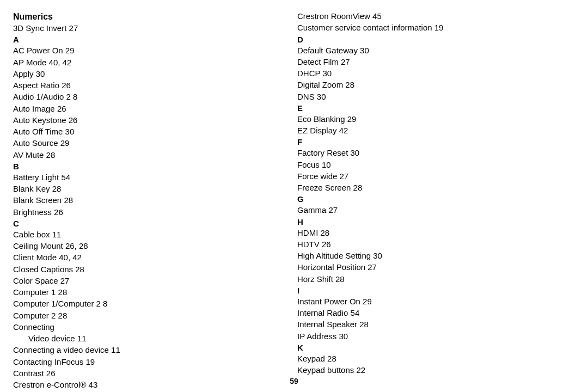 The image size is (588, 392). Describe the element at coordinates (431, 199) in the screenshot. I see `index-letter-heading: G` at that location.